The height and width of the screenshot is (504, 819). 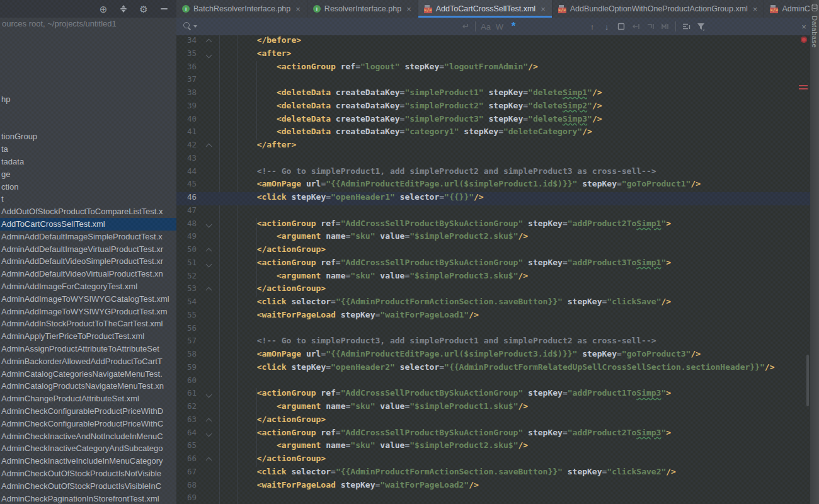 What do you see at coordinates (188, 474) in the screenshot?
I see `line-number: 67` at bounding box center [188, 474].